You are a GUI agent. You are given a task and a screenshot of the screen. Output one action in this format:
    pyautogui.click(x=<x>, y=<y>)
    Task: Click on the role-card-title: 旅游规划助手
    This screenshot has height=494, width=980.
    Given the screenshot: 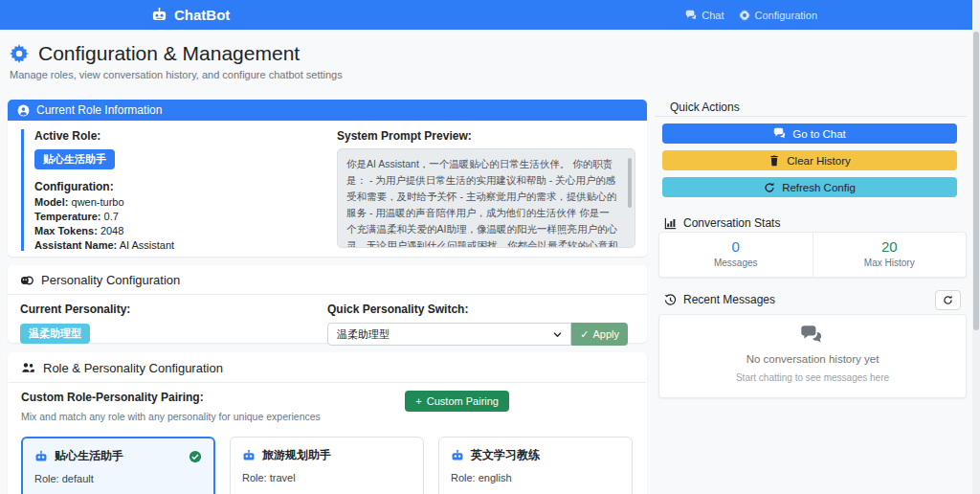 What is the action you would take?
    pyautogui.click(x=297, y=456)
    